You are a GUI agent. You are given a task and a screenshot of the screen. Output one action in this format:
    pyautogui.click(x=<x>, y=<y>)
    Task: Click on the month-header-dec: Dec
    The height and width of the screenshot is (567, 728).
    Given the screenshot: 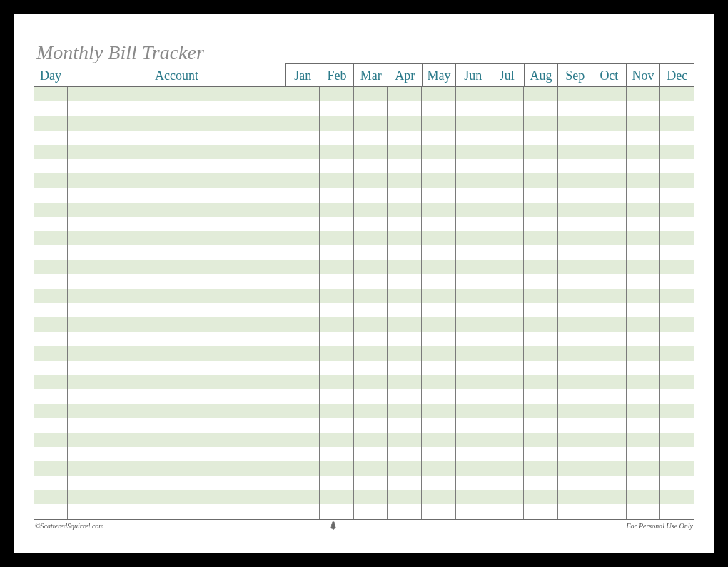 What is the action you would take?
    pyautogui.click(x=677, y=76)
    